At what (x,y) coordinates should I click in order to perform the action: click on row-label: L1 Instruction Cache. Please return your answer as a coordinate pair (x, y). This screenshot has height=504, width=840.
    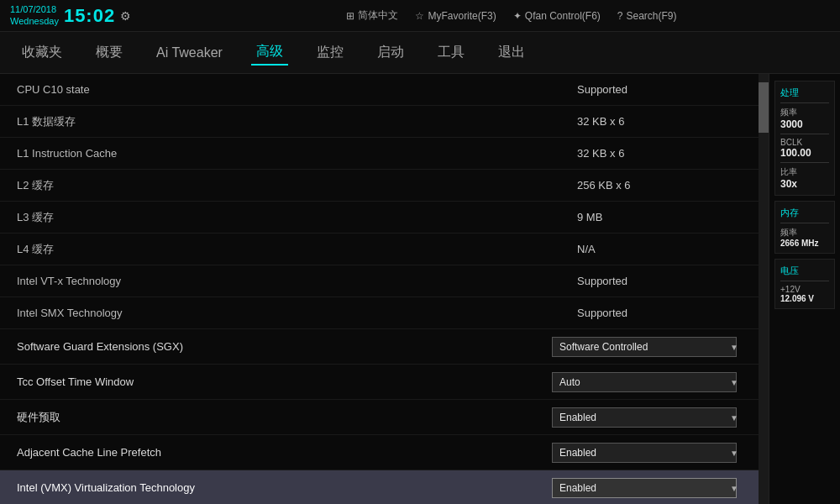
    Looking at the image, I should click on (297, 153).